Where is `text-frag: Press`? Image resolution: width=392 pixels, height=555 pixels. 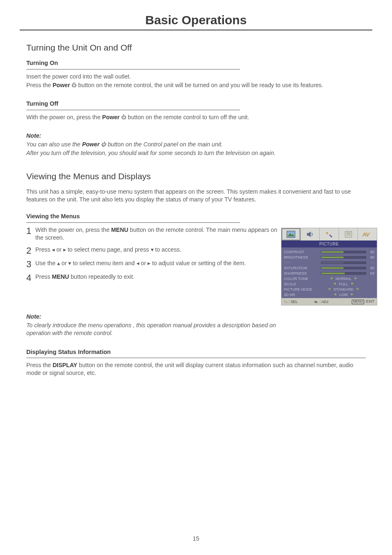 text-frag: Press is located at coordinates (44, 277).